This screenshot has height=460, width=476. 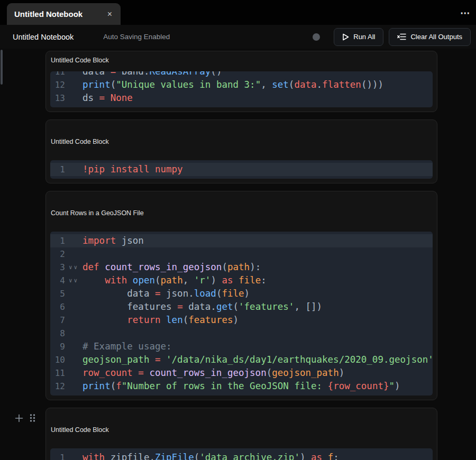 I want to click on line-number: 7, so click(x=58, y=320).